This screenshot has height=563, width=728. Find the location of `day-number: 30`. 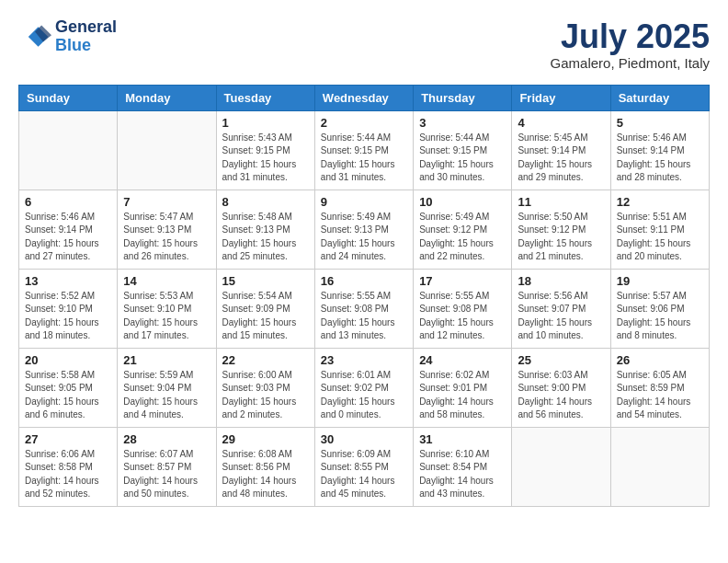

day-number: 30 is located at coordinates (364, 440).